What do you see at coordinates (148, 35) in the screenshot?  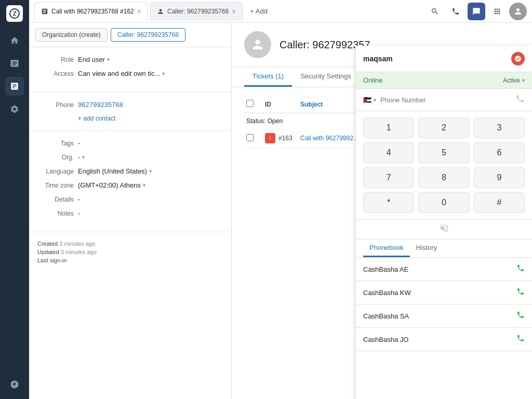 I see `breadcrumb-caller: Caller: 962799235768` at bounding box center [148, 35].